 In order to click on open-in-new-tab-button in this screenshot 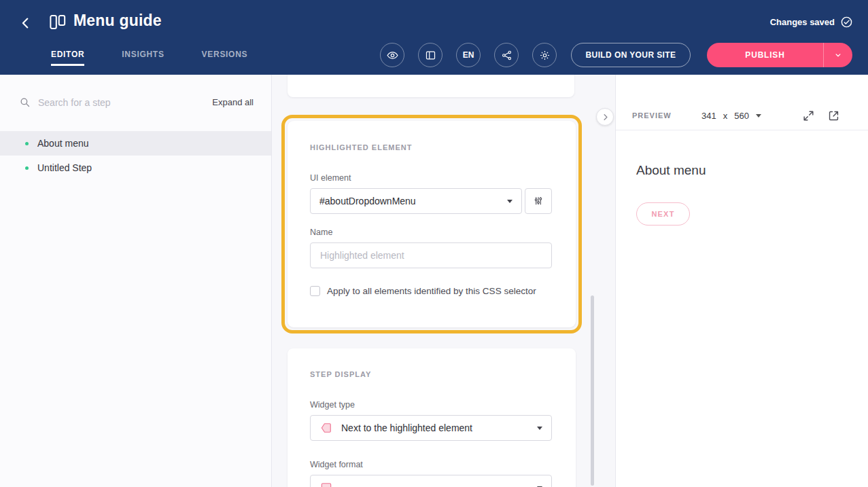, I will do `click(834, 115)`.